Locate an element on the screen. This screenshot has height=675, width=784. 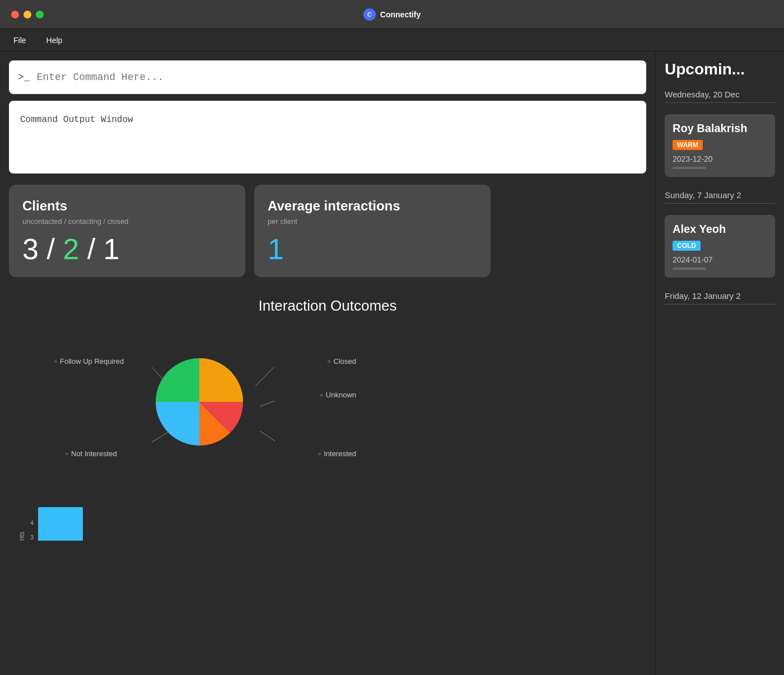
app-name: Connectify is located at coordinates (400, 15).